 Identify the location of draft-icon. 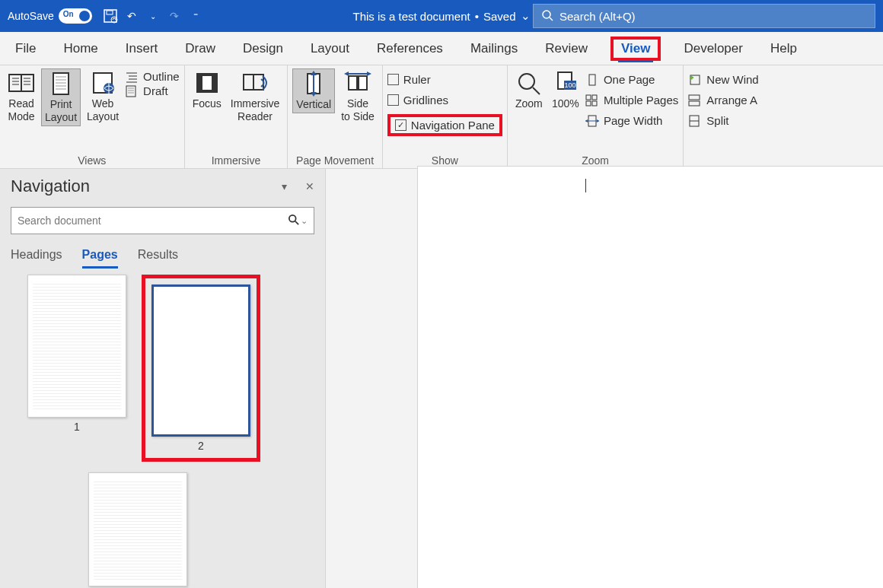
(132, 91).